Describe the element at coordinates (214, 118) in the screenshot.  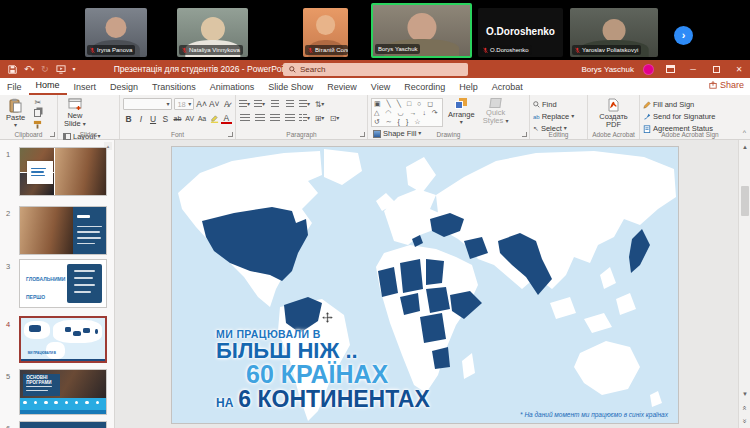
I see `highlight-color-button` at that location.